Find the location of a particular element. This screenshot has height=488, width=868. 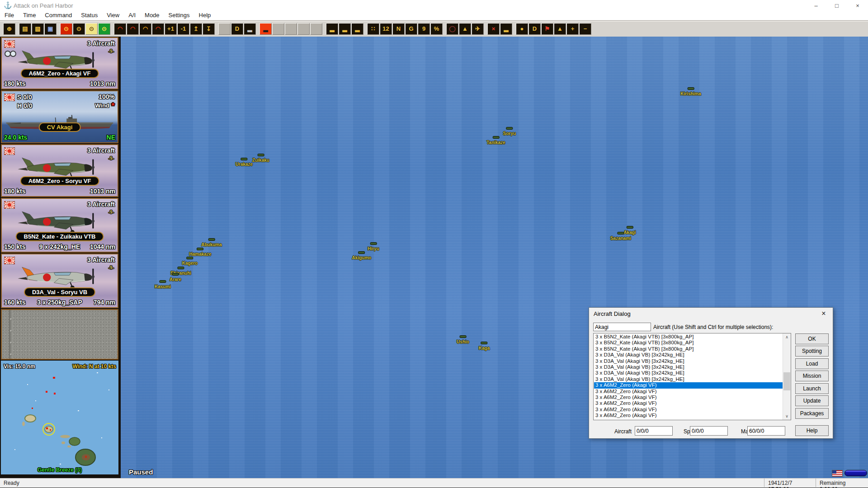

ship-view-icon: ▂ is located at coordinates (250, 29).